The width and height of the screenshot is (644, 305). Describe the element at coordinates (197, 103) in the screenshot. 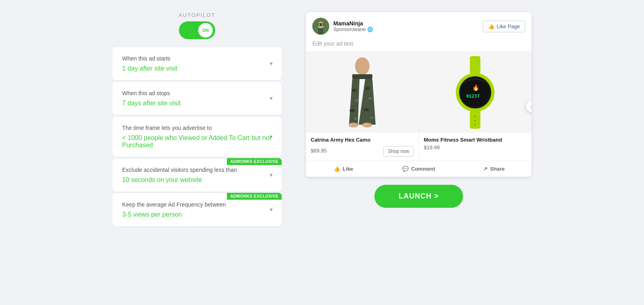

I see `when-stops-value: 7 days after site visit` at that location.